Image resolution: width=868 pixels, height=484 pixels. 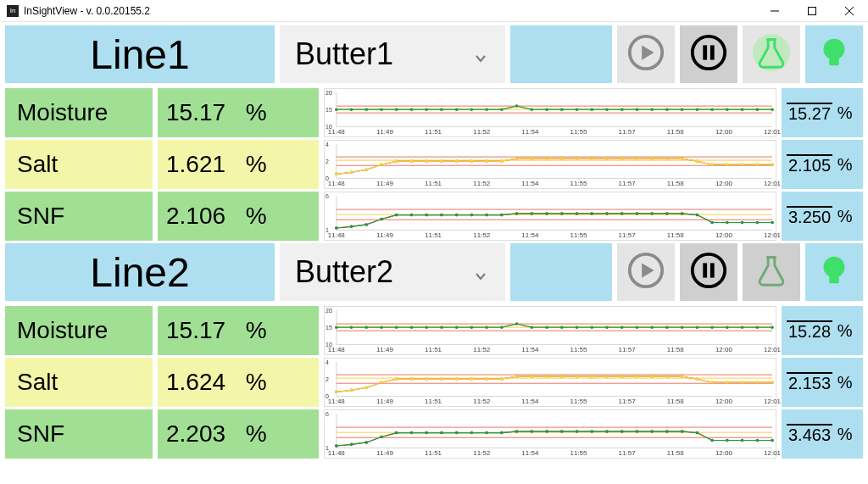 I want to click on recipe-selected: Butter1, so click(x=344, y=54).